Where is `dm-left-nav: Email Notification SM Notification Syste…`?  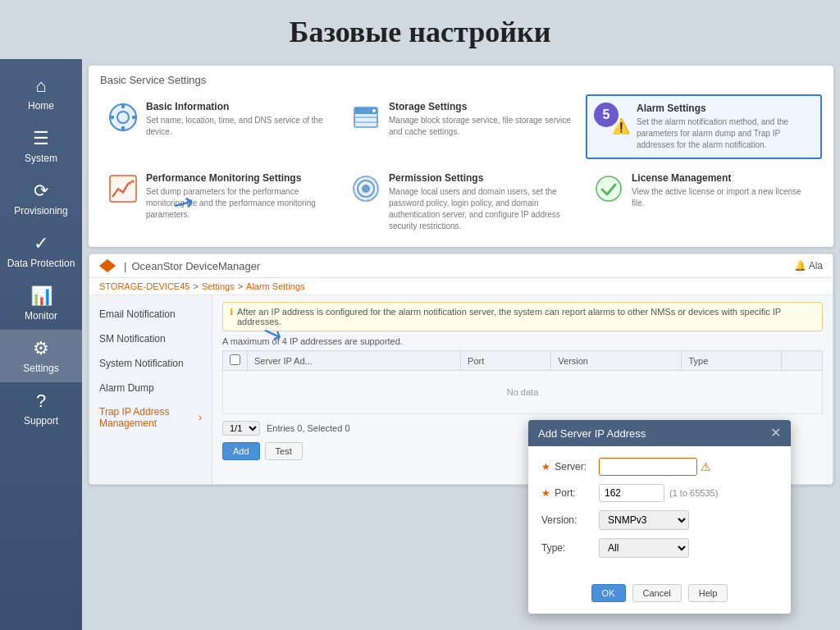
dm-left-nav: Email Notification SM Notification Syste… is located at coordinates (151, 390).